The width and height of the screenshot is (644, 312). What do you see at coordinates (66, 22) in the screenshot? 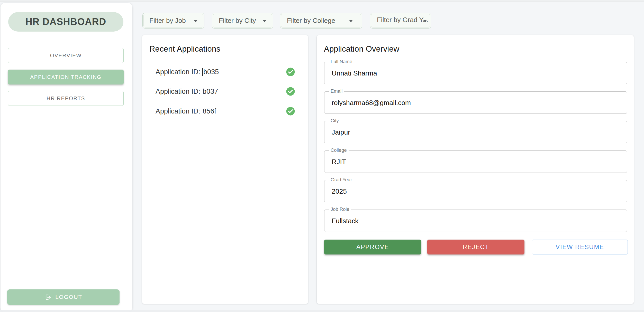
I see `page-title: HR DASHBOARD` at bounding box center [66, 22].